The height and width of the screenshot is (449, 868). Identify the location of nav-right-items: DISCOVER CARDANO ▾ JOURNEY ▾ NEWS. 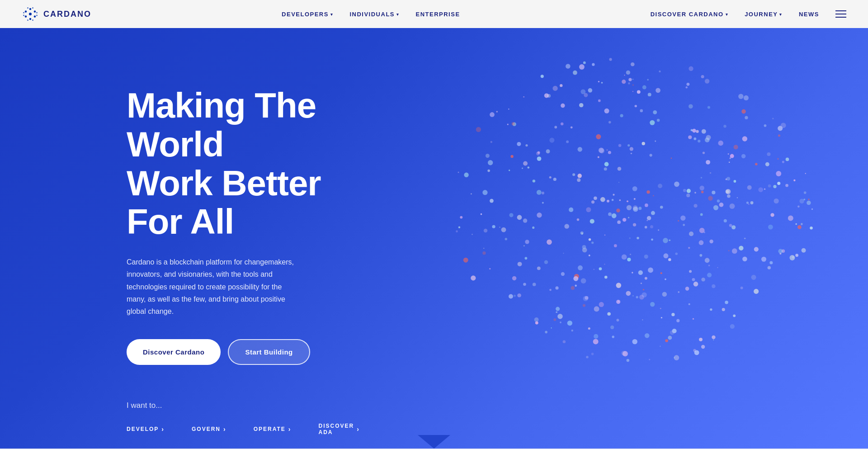
(749, 14).